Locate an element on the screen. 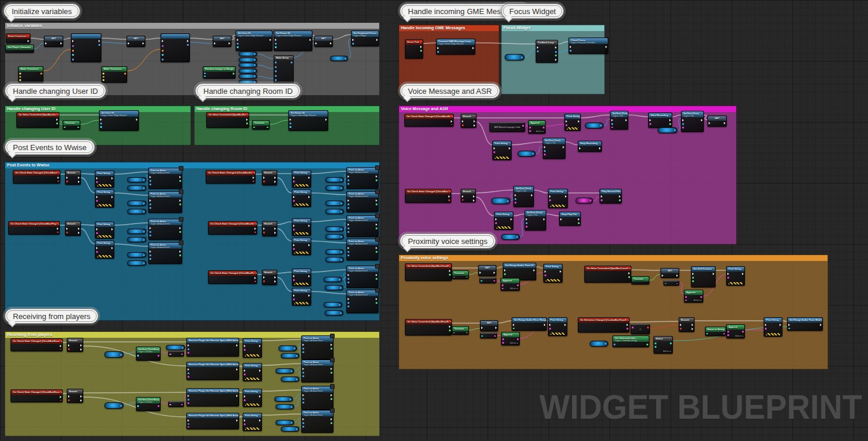 Image resolution: width=868 pixels, height=441 pixels. node-get-player-character: Get Player Character is located at coordinates (20, 49).